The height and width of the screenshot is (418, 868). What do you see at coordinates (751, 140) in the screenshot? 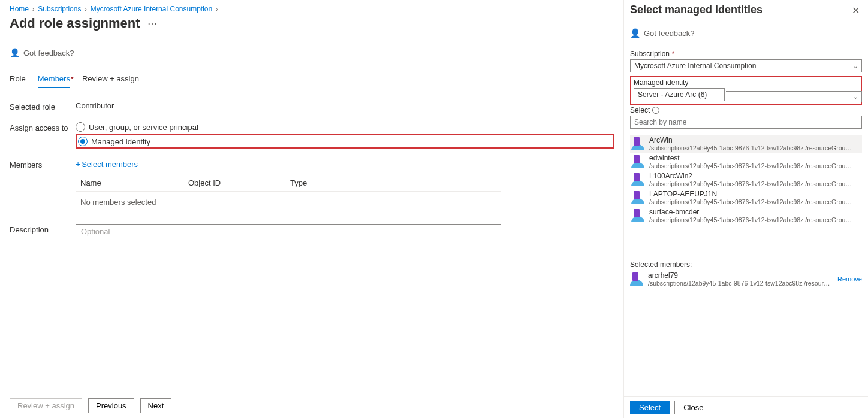
I see `identity-name: ArcWin` at bounding box center [751, 140].